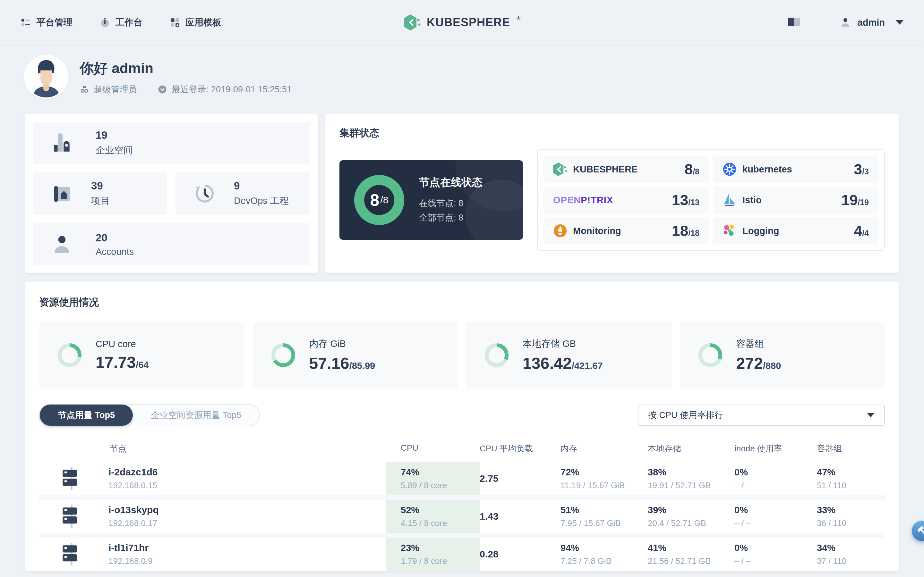  What do you see at coordinates (711, 200) in the screenshot?
I see `components-panel: KUBESPHERE 8/8 kubernetes 3/3 OPENP!TRIX…` at bounding box center [711, 200].